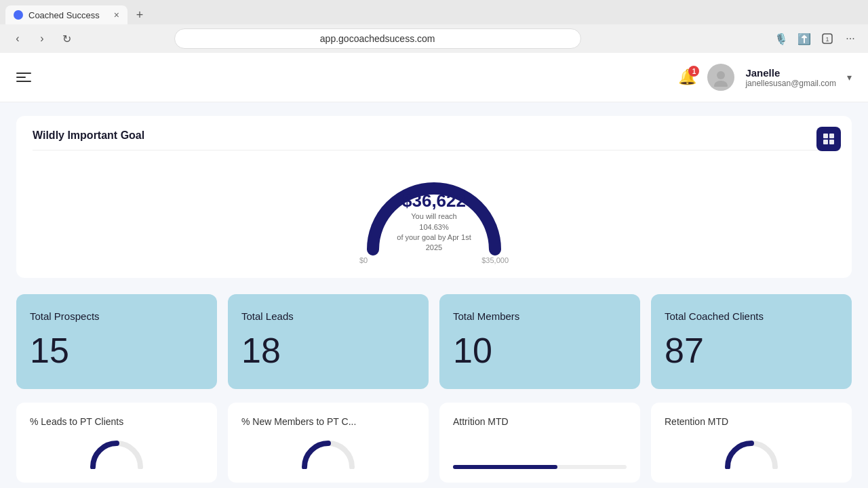  I want to click on stat-card-1: Total Leads 18, so click(328, 342).